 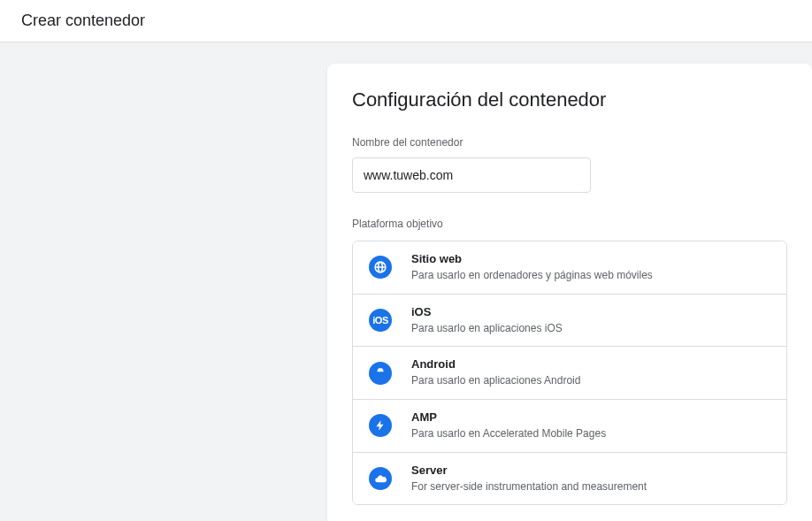 What do you see at coordinates (486, 329) in the screenshot?
I see `platform-desc: Para usarlo en aplicaciones iOS` at bounding box center [486, 329].